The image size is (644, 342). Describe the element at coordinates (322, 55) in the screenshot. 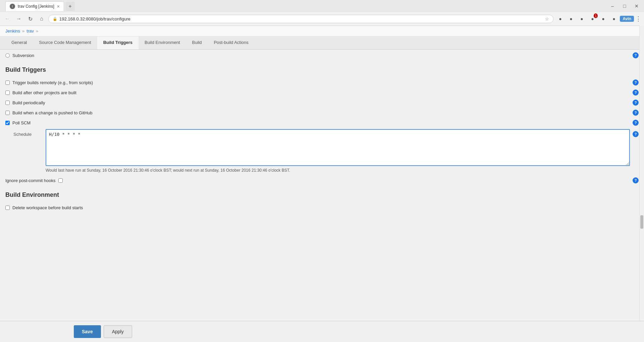

I see `subversion-row: Subversion ?` at that location.